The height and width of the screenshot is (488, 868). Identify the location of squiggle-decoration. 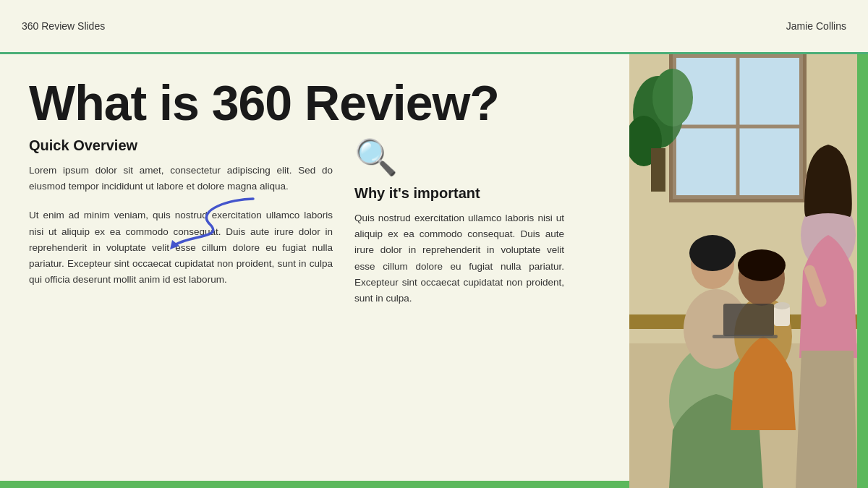
(213, 224).